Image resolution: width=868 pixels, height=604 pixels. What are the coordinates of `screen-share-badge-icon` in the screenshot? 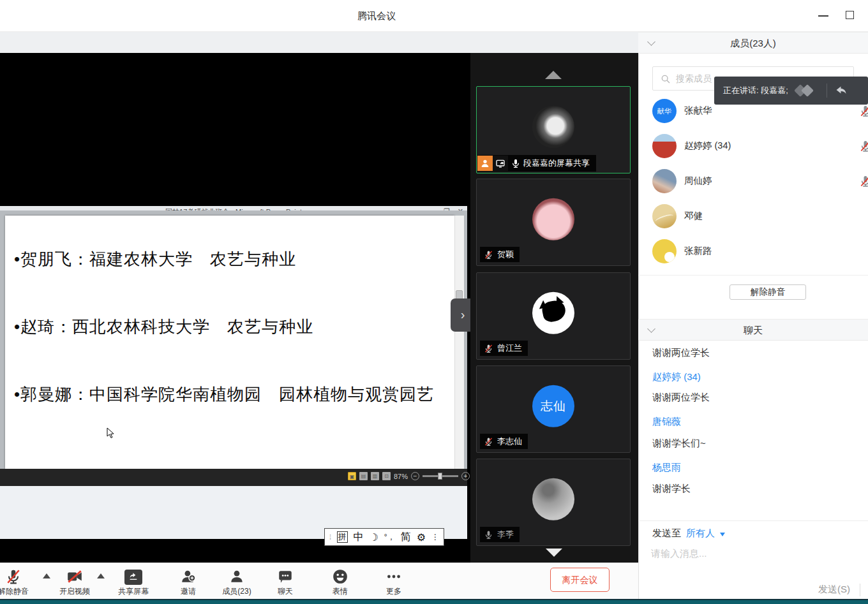 It's located at (500, 163).